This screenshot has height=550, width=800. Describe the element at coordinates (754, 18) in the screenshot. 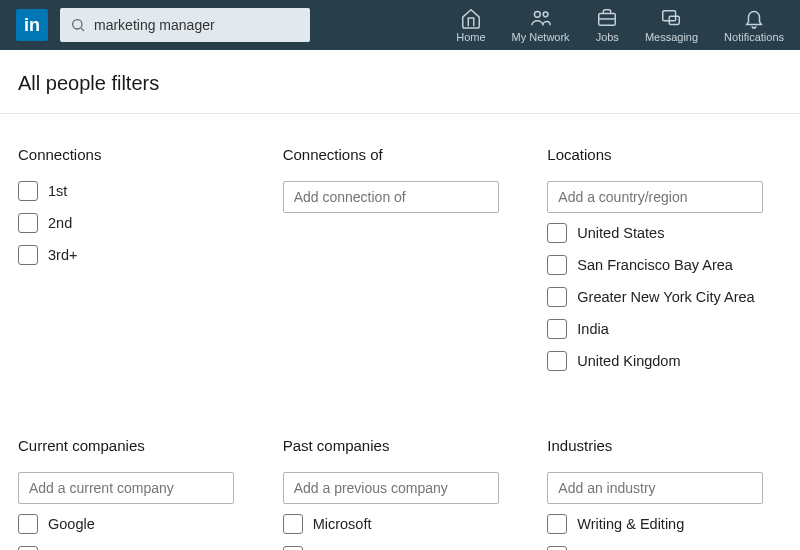

I see `bell-icon` at that location.